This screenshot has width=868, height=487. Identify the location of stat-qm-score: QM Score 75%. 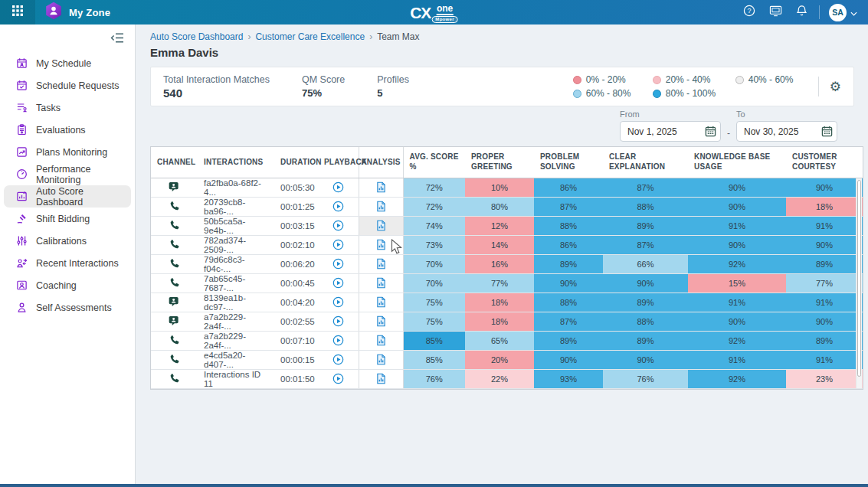
(323, 87).